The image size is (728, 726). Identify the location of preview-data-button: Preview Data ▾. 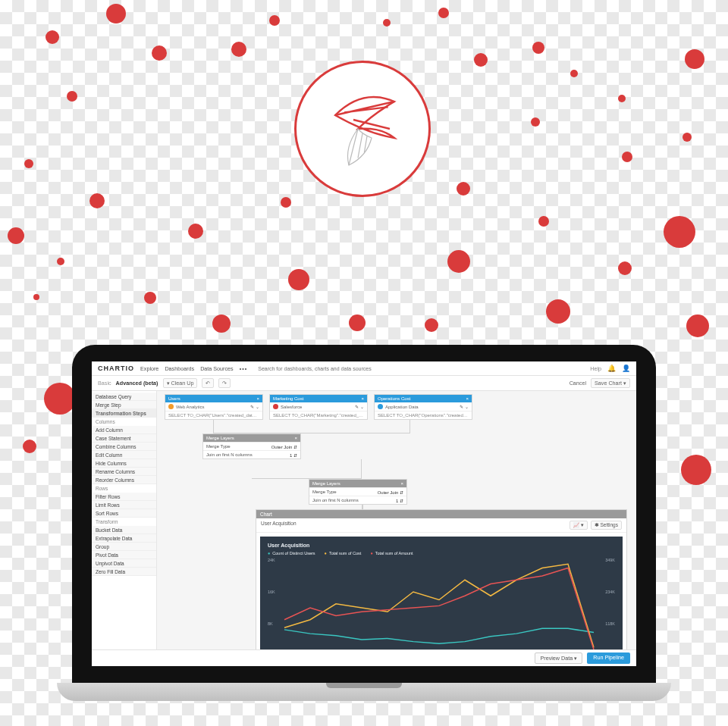
(558, 658).